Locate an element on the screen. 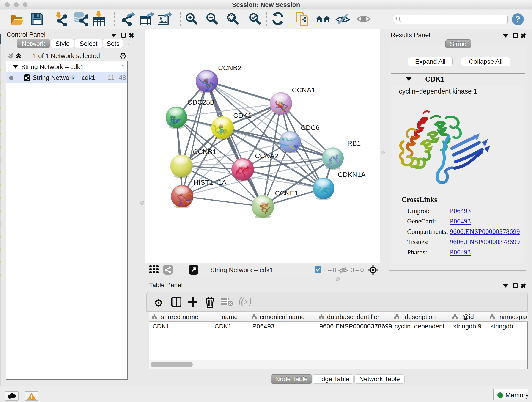 Image resolution: width=532 pixels, height=402 pixels. svg-text: CCNB1 is located at coordinates (204, 152).